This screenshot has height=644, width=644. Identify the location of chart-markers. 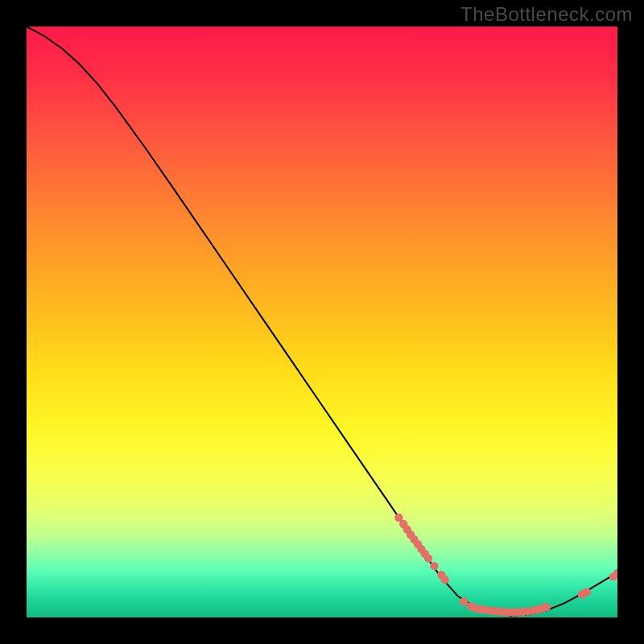
(506, 565).